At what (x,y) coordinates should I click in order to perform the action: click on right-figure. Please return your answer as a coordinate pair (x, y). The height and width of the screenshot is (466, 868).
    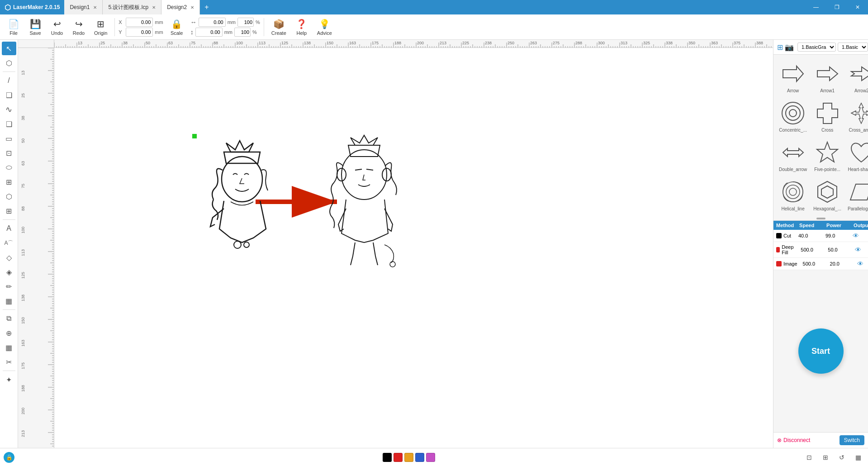
    Looking at the image, I should click on (363, 201).